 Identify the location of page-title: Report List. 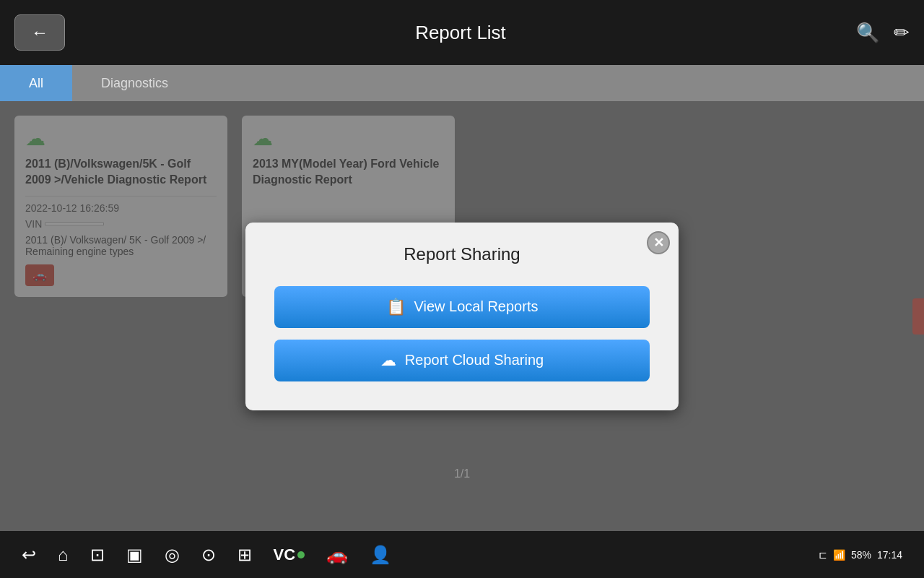
(461, 33).